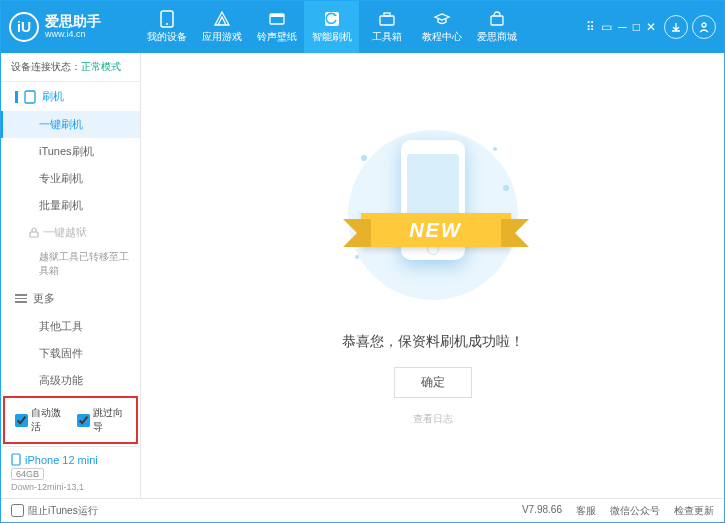  Describe the element at coordinates (332, 37) in the screenshot. I see `nav-label: 智能刷机` at that location.